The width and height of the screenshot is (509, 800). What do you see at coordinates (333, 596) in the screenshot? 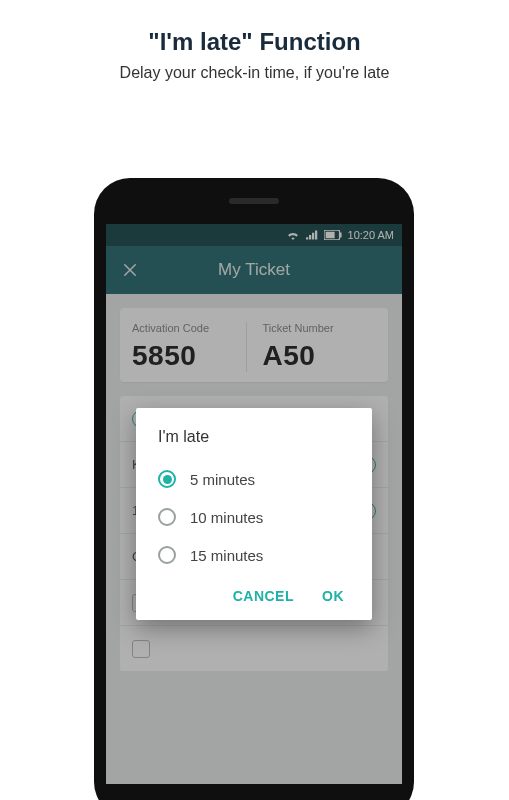
I see `ok-button: OK` at bounding box center [333, 596].